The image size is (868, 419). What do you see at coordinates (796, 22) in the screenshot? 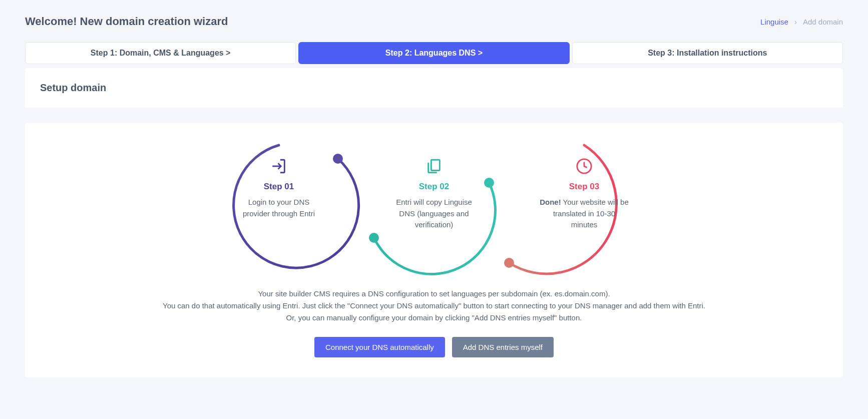
I see `chevron-right-icon: ›` at bounding box center [796, 22].